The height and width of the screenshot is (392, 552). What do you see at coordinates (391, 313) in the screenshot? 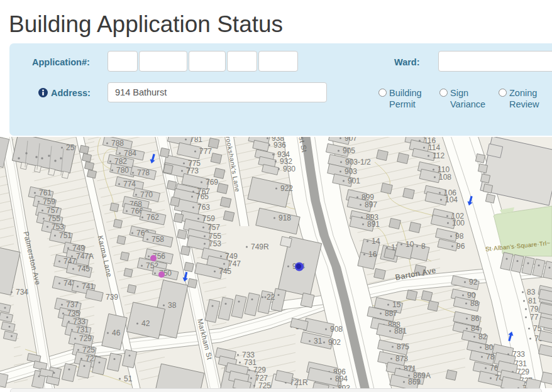
I see `svg-text: 887` at bounding box center [391, 313].